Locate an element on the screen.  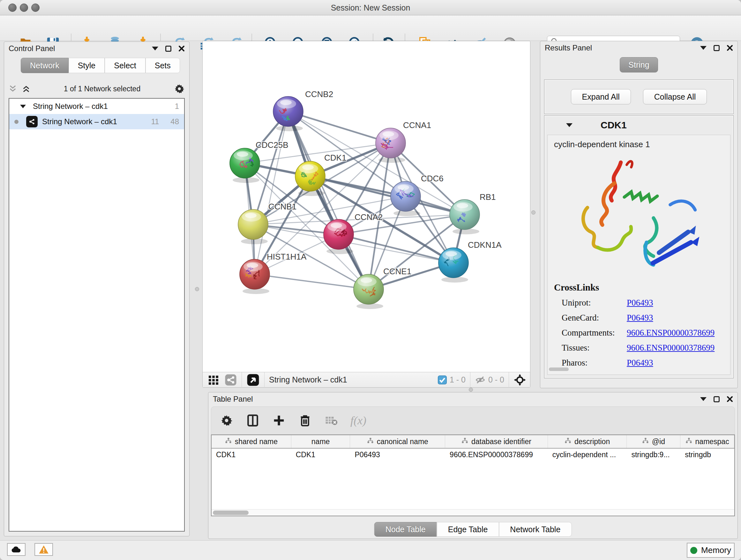
table-hscroll-thumb is located at coordinates (230, 513).